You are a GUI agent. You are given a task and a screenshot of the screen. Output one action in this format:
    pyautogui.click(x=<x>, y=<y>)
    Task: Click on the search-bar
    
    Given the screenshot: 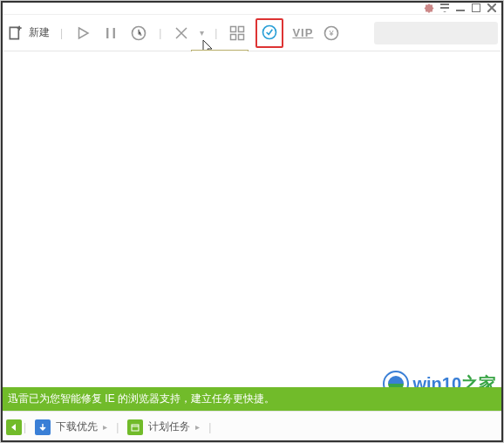 What is the action you would take?
    pyautogui.click(x=436, y=33)
    